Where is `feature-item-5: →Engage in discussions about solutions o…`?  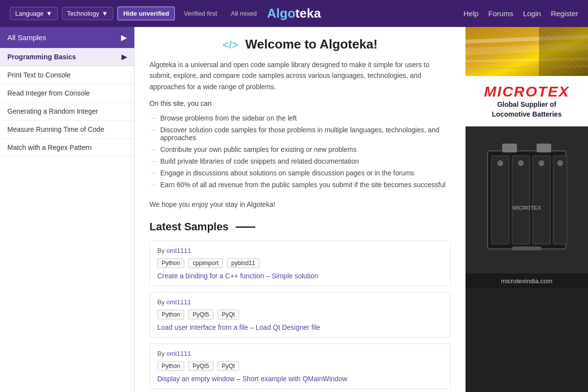 feature-item-5: →Engage in discussions about solutions o… is located at coordinates (300, 173).